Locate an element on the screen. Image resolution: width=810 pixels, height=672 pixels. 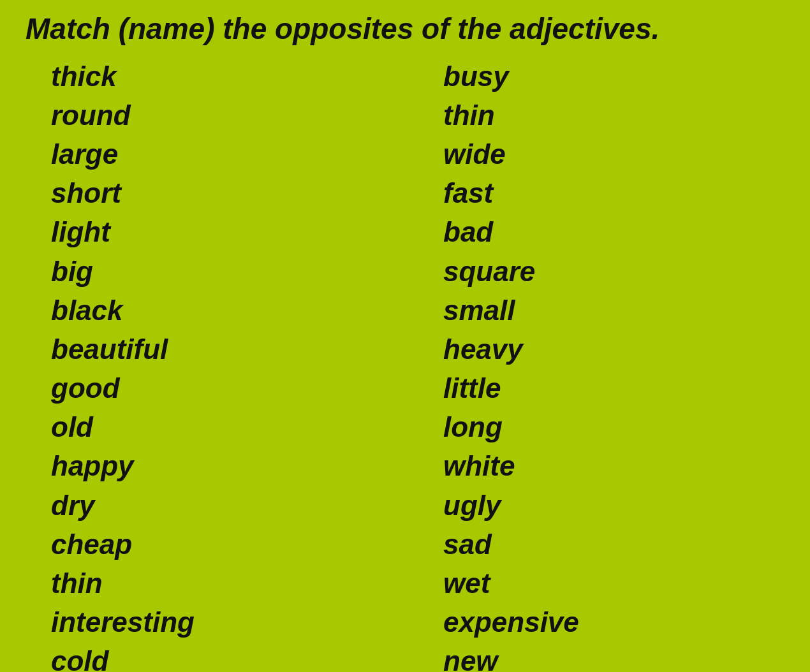
list-item: wide is located at coordinates (594, 154).